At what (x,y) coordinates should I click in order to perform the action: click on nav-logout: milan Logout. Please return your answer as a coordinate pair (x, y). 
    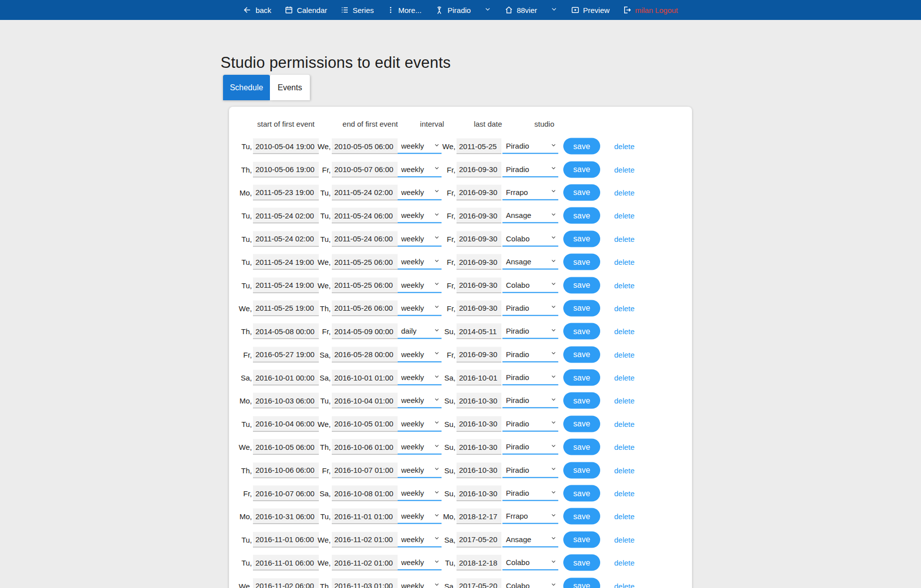
    Looking at the image, I should click on (651, 10).